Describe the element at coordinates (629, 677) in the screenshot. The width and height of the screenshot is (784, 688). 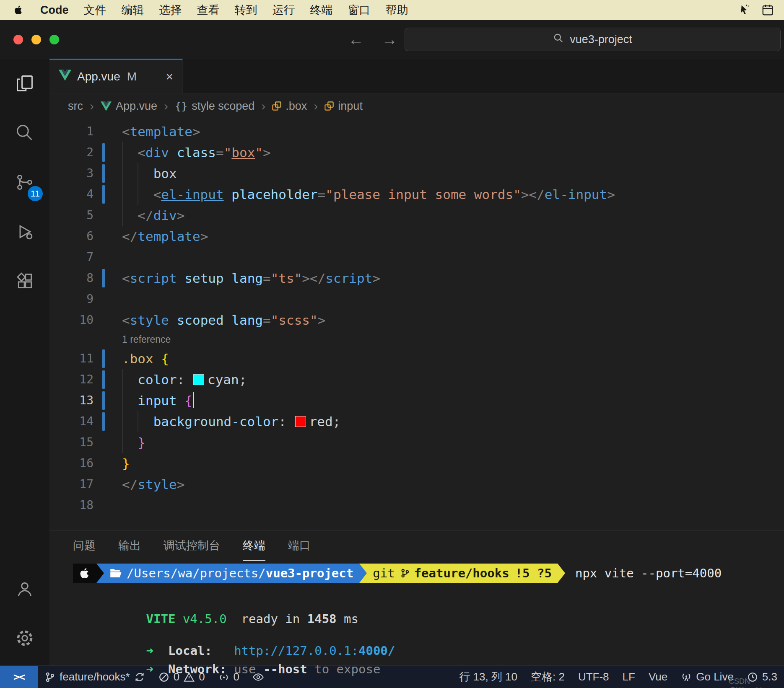
I see `statusbar-eol: LF` at that location.